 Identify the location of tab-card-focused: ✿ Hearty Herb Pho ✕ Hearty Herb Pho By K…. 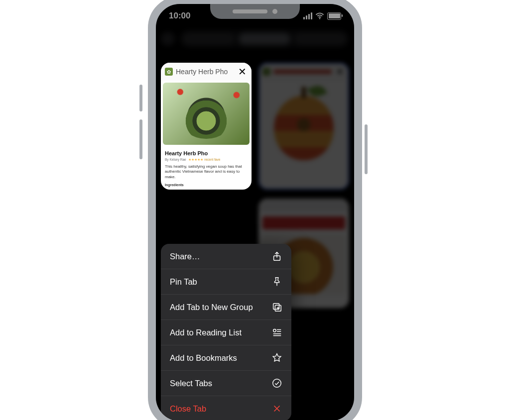
(206, 126).